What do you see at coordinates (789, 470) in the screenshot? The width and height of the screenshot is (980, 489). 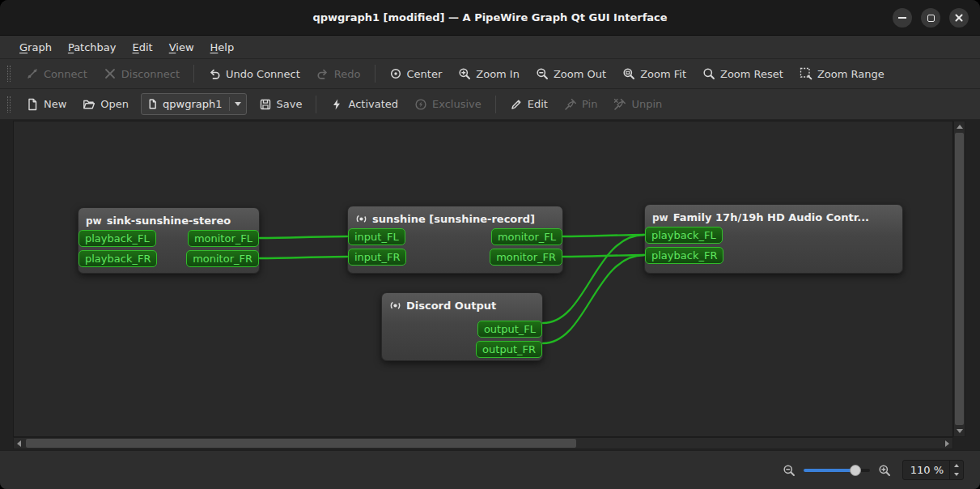 I see `zoom-out-icon` at bounding box center [789, 470].